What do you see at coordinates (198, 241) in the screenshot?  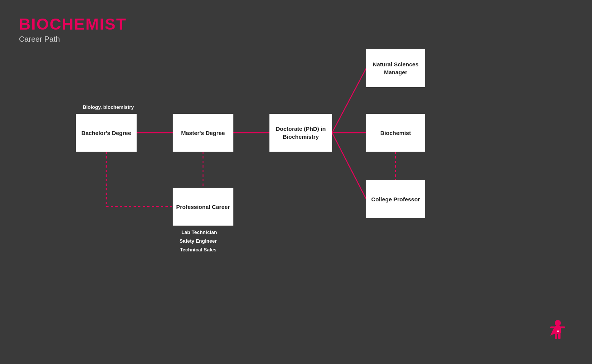 I see `safety-engineer-label: Safety Engineer` at bounding box center [198, 241].